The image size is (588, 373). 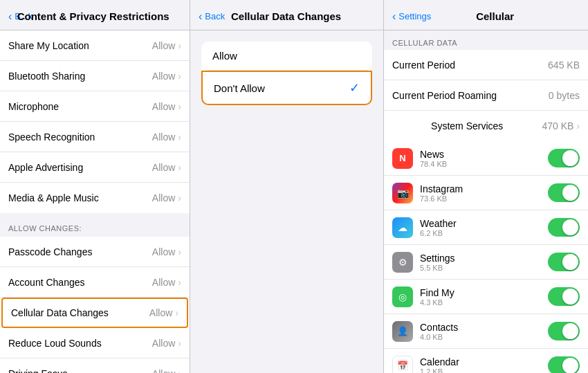 I want to click on findmy-toggle, so click(x=564, y=296).